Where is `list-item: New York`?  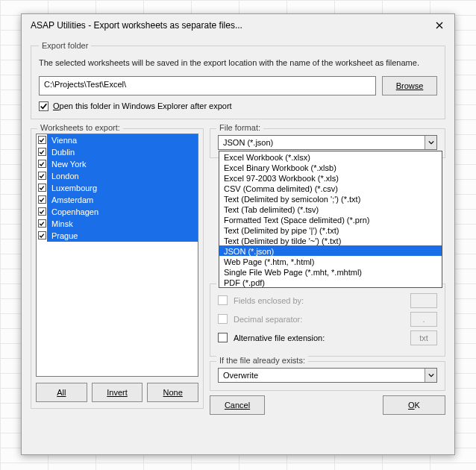
list-item: New York is located at coordinates (117, 164).